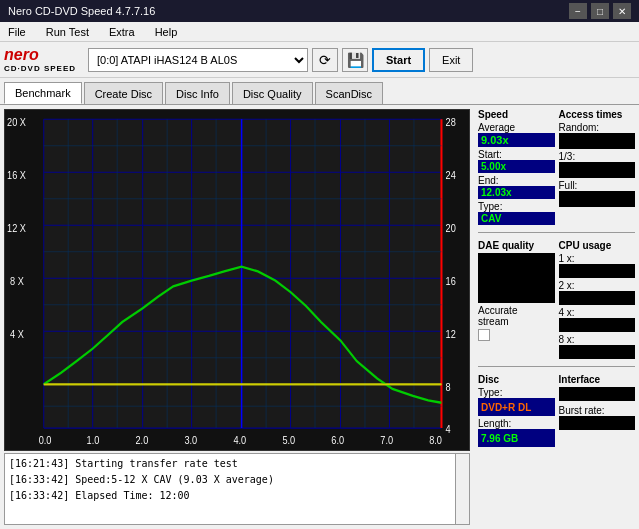 Image resolution: width=639 pixels, height=529 pixels. Describe the element at coordinates (598, 170) in the screenshot. I see `onethird-value-box` at that location.